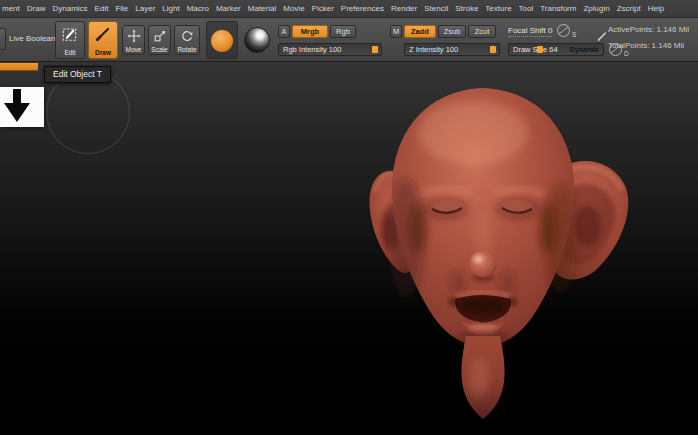 The image size is (698, 435). I want to click on draw-brush-icon, so click(103, 36).